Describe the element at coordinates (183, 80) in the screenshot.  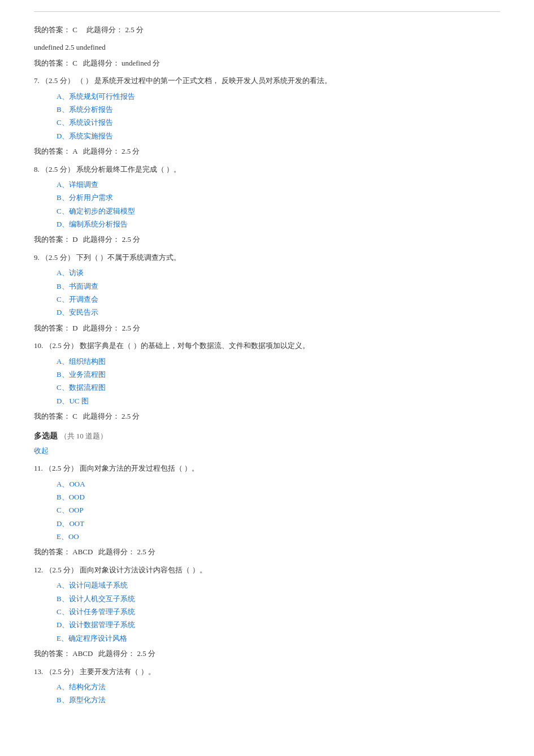
I see `question-number: 7. （2.5 分） （ ） 是系统开发过程中的第一个正式文档， 反映开发人员对…` at that location.